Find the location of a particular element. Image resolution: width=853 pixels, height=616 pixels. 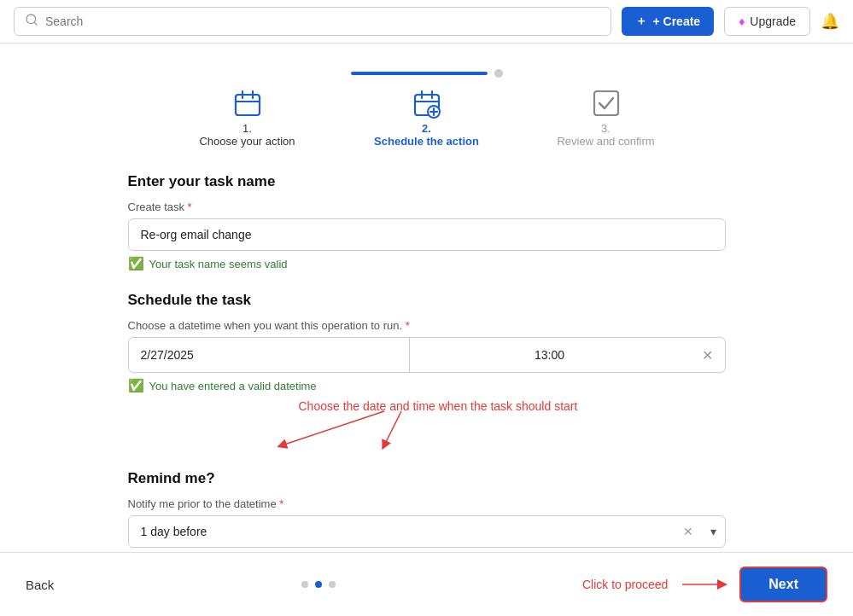

upgrade-button: ♦ Upgrade is located at coordinates (767, 21).